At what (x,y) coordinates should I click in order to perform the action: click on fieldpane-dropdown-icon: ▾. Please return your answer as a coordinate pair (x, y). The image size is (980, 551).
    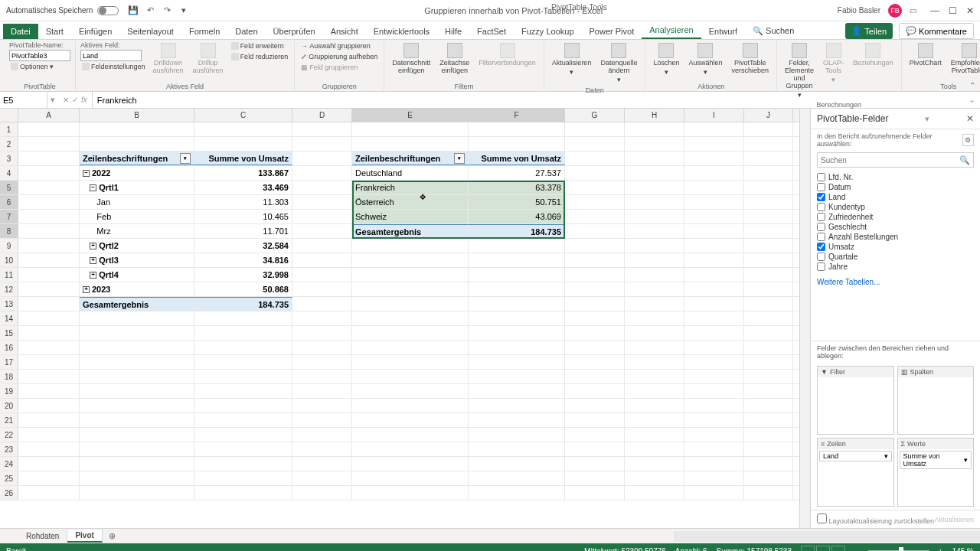
    Looking at the image, I should click on (927, 119).